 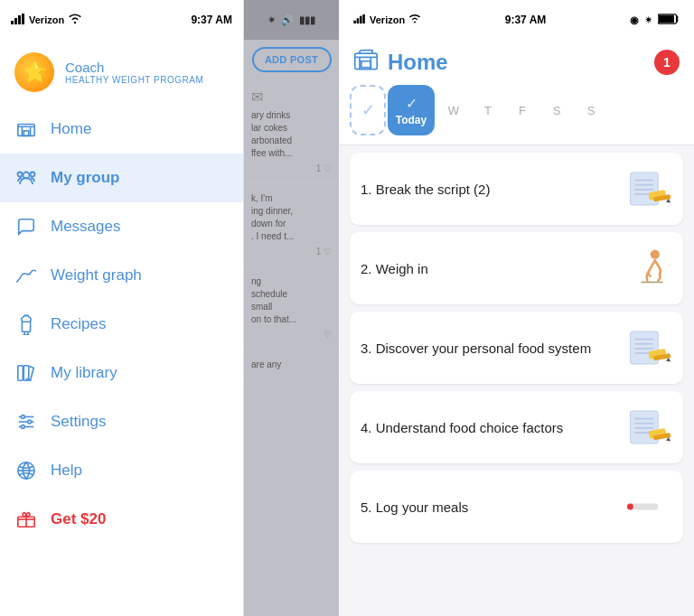 I want to click on feed-post-4: are any, so click(x=291, y=365).